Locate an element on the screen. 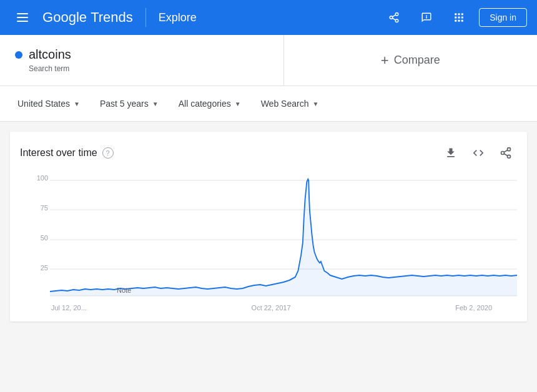 This screenshot has width=537, height=392. embed-button is located at coordinates (478, 153).